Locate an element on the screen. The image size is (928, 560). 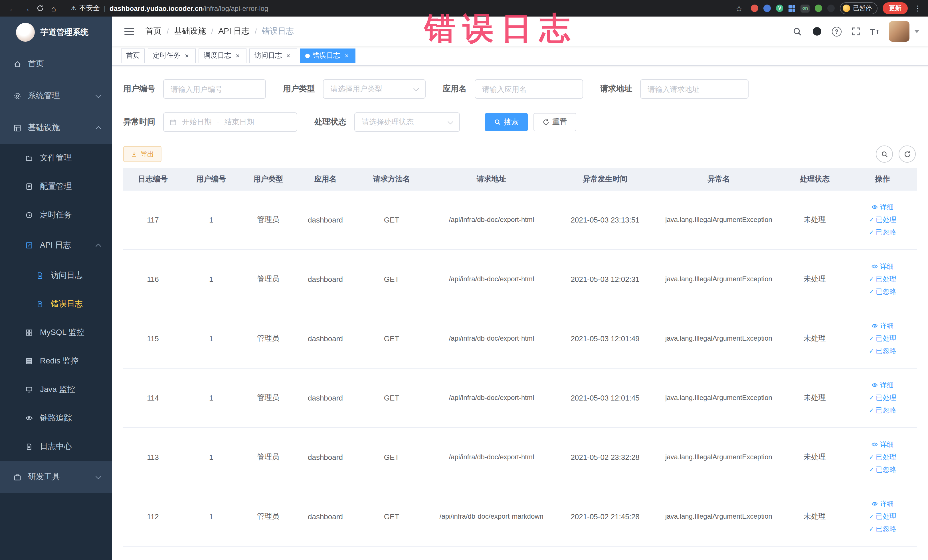
breadcrumb-item-home: 首页 is located at coordinates (154, 32).